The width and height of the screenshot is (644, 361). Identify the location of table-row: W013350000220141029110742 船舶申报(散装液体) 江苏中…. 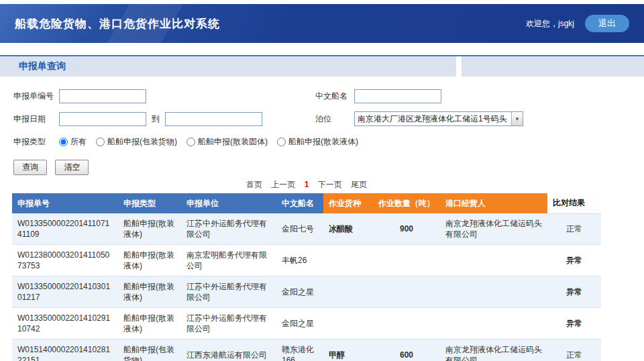
(307, 323).